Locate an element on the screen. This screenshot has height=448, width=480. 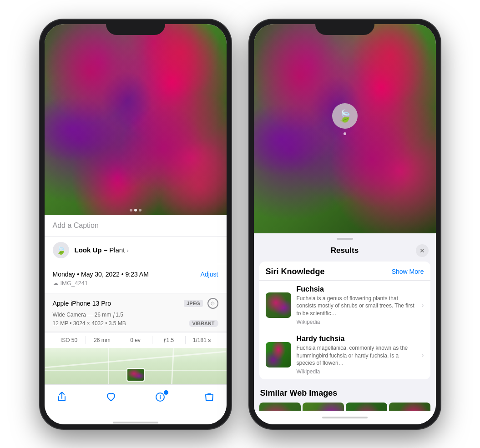
vibrant-badge: VIBRANT is located at coordinates (204, 323).